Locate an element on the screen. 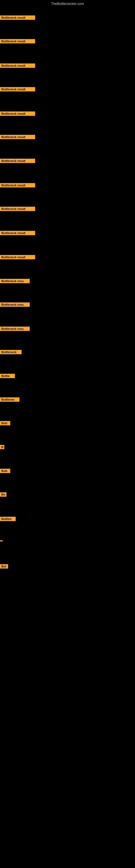  bottleneck-result-label: Bo is located at coordinates (3, 495).